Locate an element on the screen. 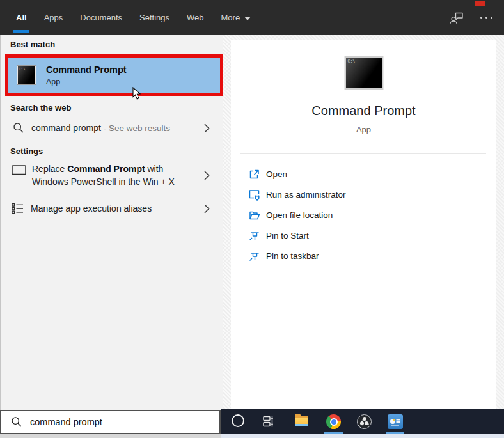 This screenshot has height=438, width=504. best-match-app-name: Command Prompt is located at coordinates (86, 70).